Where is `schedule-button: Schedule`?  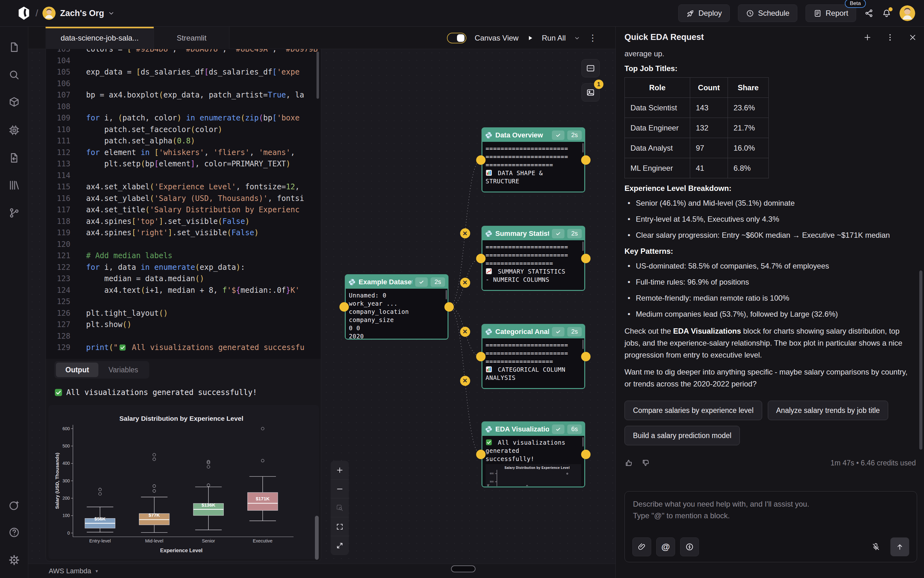 schedule-button: Schedule is located at coordinates (768, 13).